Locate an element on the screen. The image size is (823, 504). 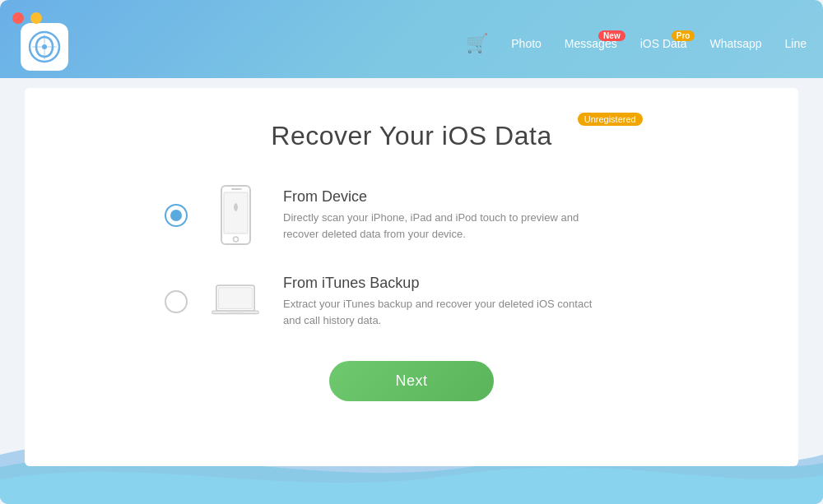
nav-item-messages: New Messages is located at coordinates (591, 44).